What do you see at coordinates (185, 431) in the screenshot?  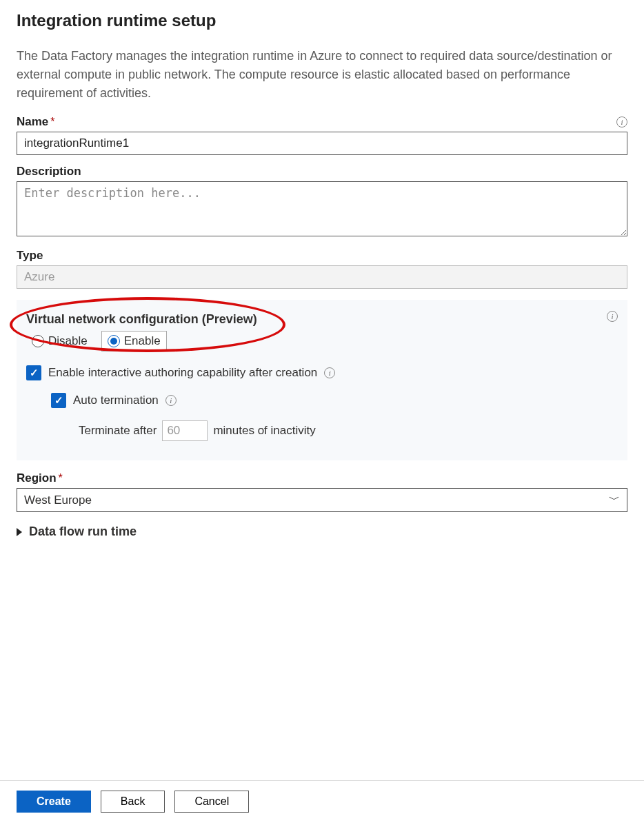 I see `terminate-after-input` at bounding box center [185, 431].